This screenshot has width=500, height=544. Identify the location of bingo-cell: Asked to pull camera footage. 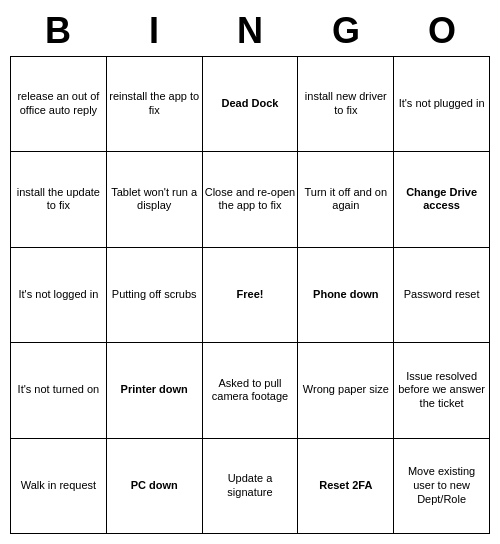
(250, 391).